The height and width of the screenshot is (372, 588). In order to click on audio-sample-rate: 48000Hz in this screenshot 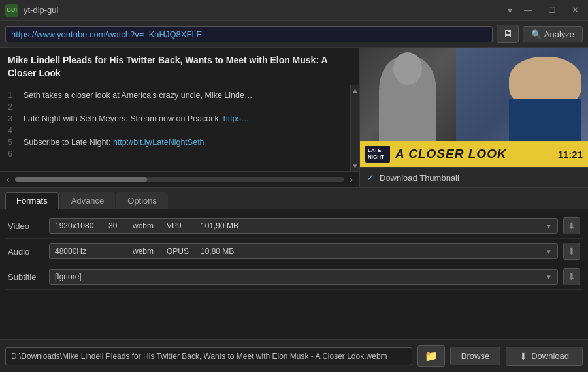, I will do `click(78, 251)`.